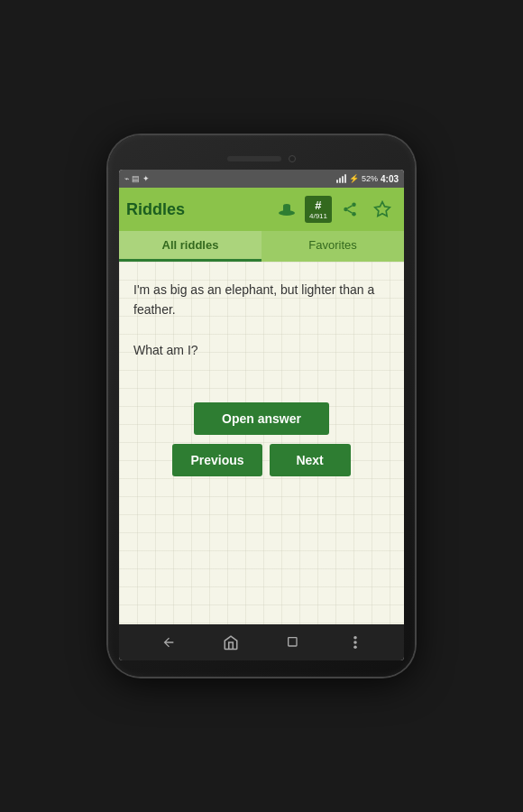 The height and width of the screenshot is (812, 523). I want to click on clock-time: 4:03, so click(390, 179).